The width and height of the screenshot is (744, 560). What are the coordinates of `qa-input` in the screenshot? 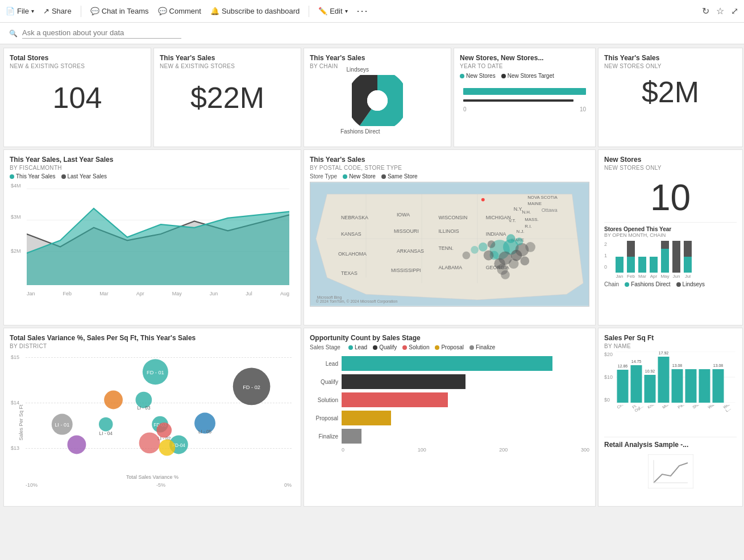 It's located at (107, 33).